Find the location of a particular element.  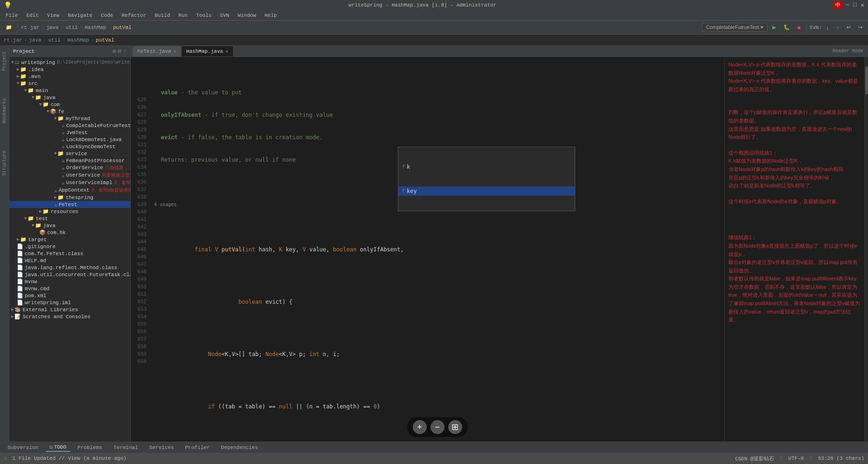

reader-mode-btn: Reader Mode is located at coordinates (848, 51).